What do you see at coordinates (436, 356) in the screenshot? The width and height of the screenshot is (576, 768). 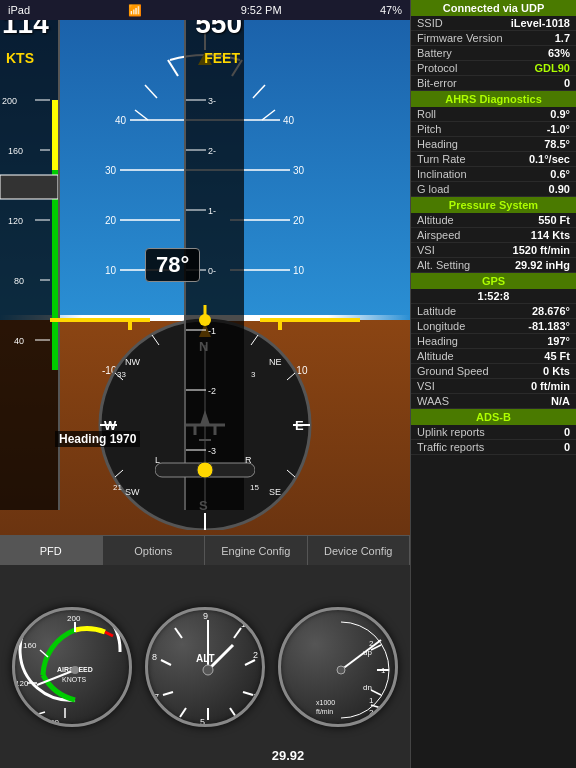 I see `gps-altitude-label: Altitude` at bounding box center [436, 356].